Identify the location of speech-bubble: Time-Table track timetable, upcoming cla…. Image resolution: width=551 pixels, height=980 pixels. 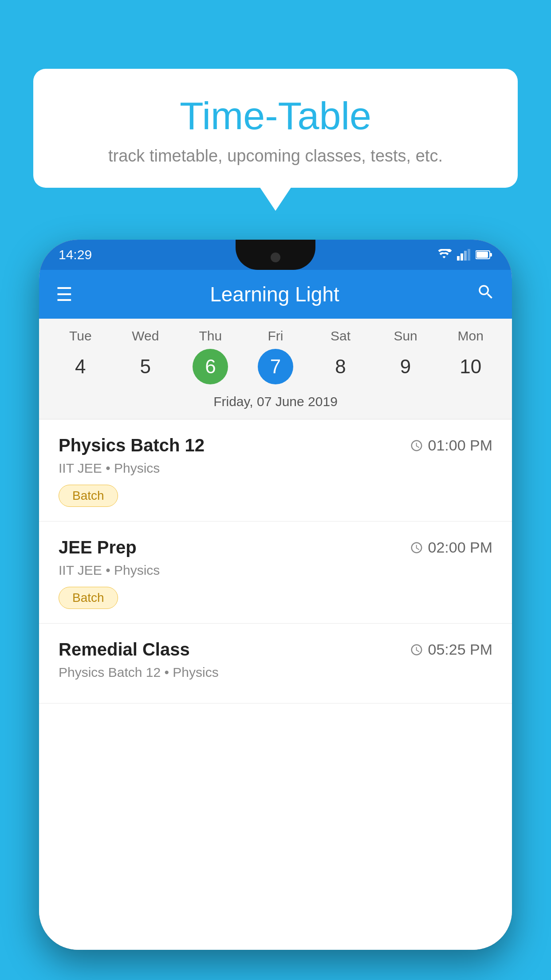
(276, 128).